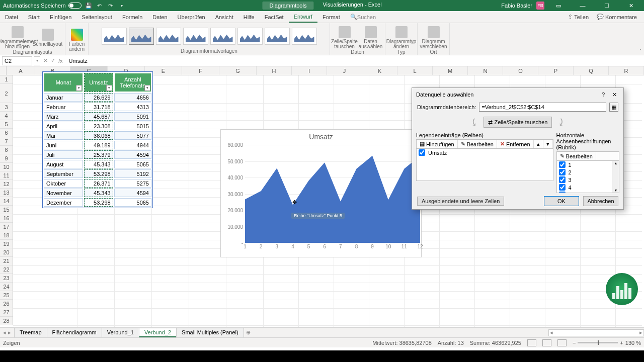  Describe the element at coordinates (99, 193) in the screenshot. I see `table-cell: 45.343` at that location.